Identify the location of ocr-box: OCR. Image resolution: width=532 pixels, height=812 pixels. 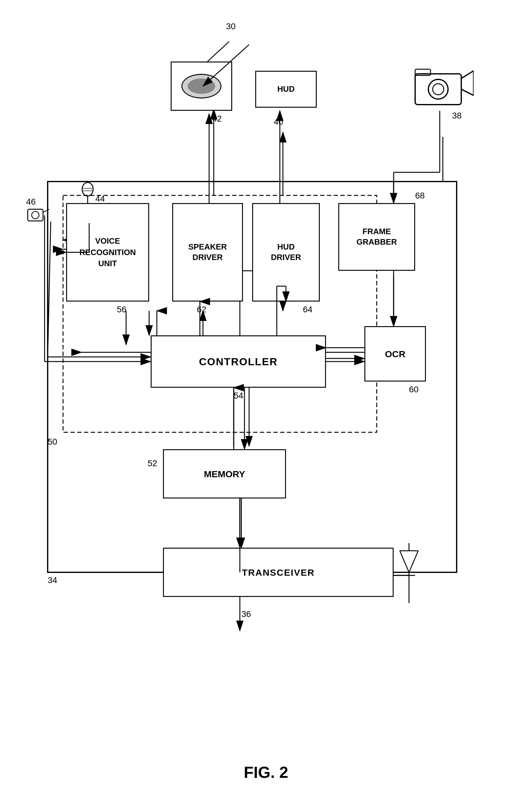
(395, 354).